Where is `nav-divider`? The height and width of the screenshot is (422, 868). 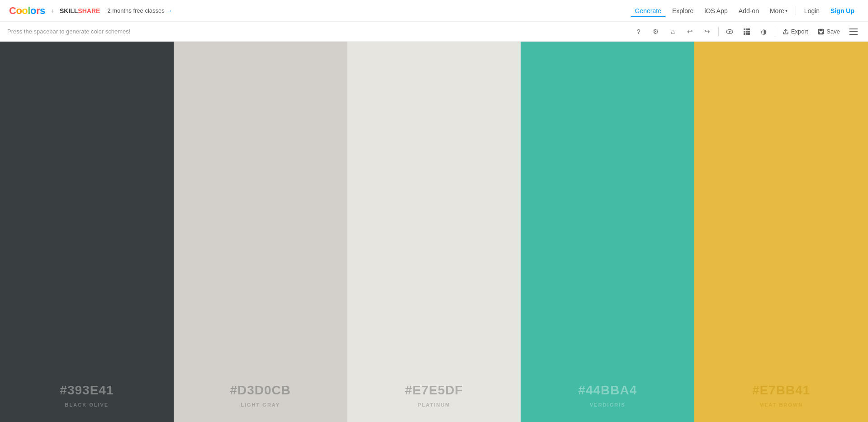
nav-divider is located at coordinates (796, 11).